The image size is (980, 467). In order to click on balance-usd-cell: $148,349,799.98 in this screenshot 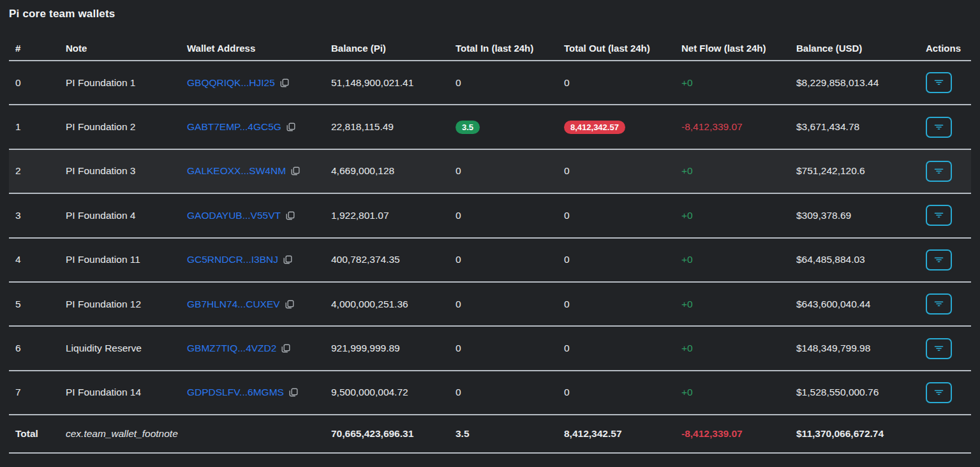, I will do `click(855, 348)`.